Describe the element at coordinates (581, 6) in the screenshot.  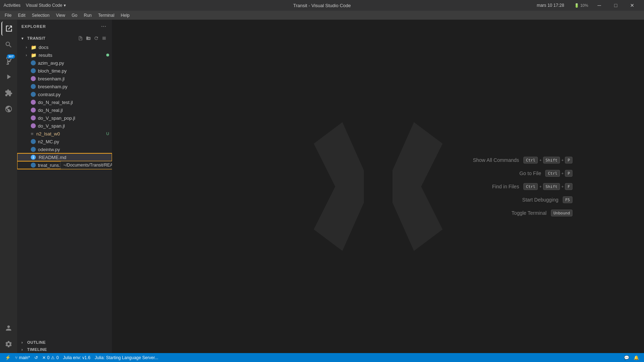
I see `system-tray: 🔋 10%` at that location.